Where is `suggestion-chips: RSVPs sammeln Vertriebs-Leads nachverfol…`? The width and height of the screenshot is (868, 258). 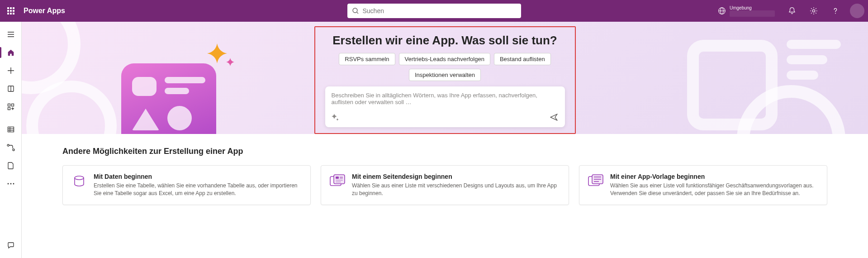 suggestion-chips: RSVPs sammeln Vertriebs-Leads nachverfol… is located at coordinates (445, 67).